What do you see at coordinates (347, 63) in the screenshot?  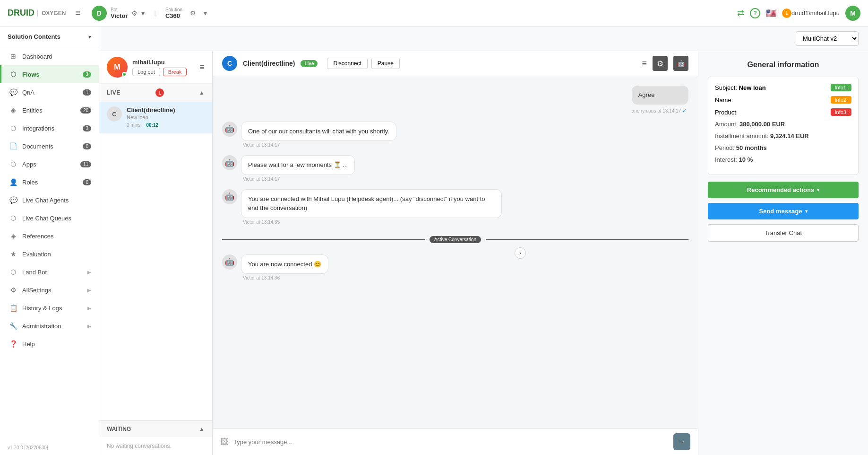 I see `disconnect-button: Disconnect` at bounding box center [347, 63].